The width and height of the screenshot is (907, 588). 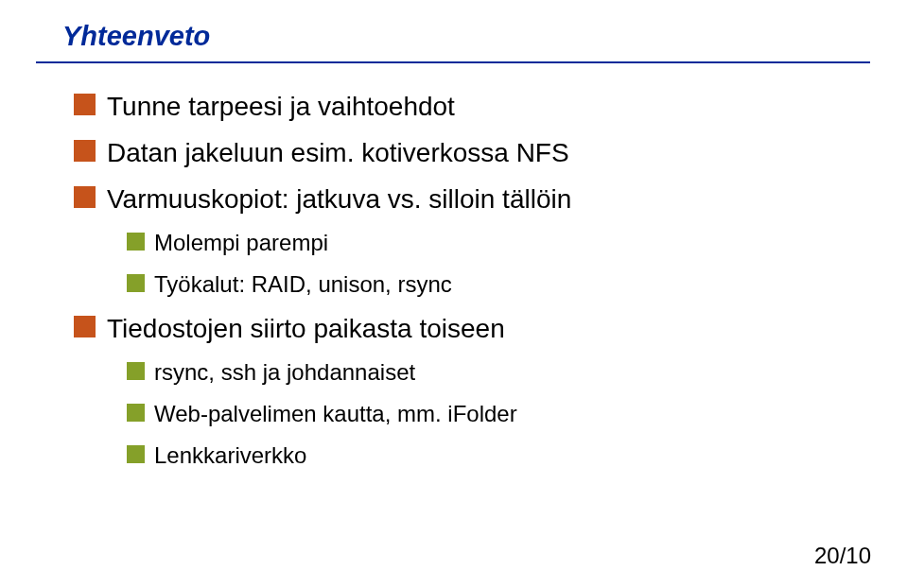 I want to click on bullet-item: Tiedostojen siirto paikasta toiseen, so click(x=473, y=329).